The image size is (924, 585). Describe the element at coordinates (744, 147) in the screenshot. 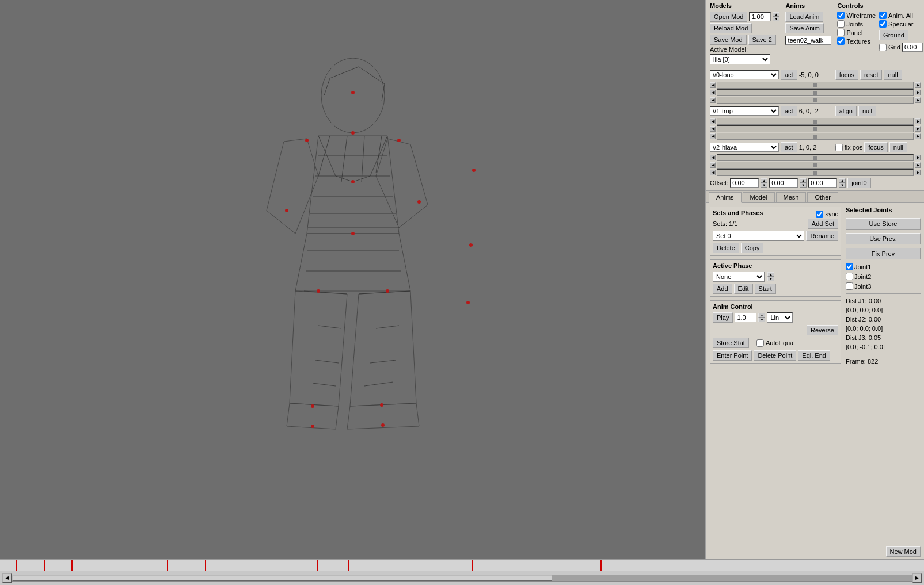

I see `bone2-select: //2-hlava` at that location.